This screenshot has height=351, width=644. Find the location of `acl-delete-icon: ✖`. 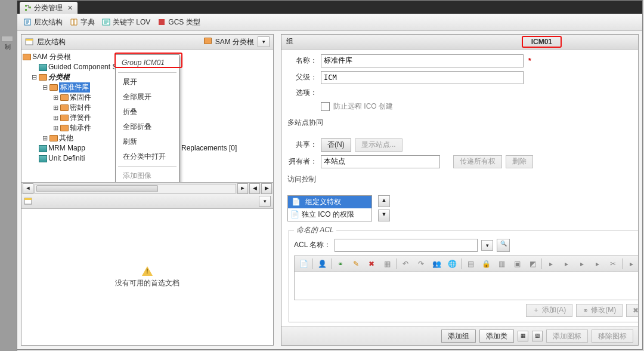

acl-delete-icon: ✖ is located at coordinates (371, 264).